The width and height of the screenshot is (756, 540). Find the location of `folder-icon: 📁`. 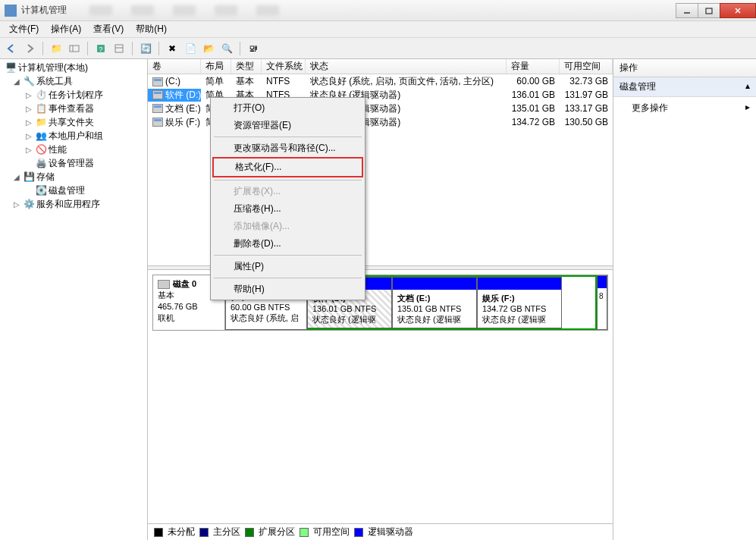

folder-icon: 📁 is located at coordinates (56, 49).